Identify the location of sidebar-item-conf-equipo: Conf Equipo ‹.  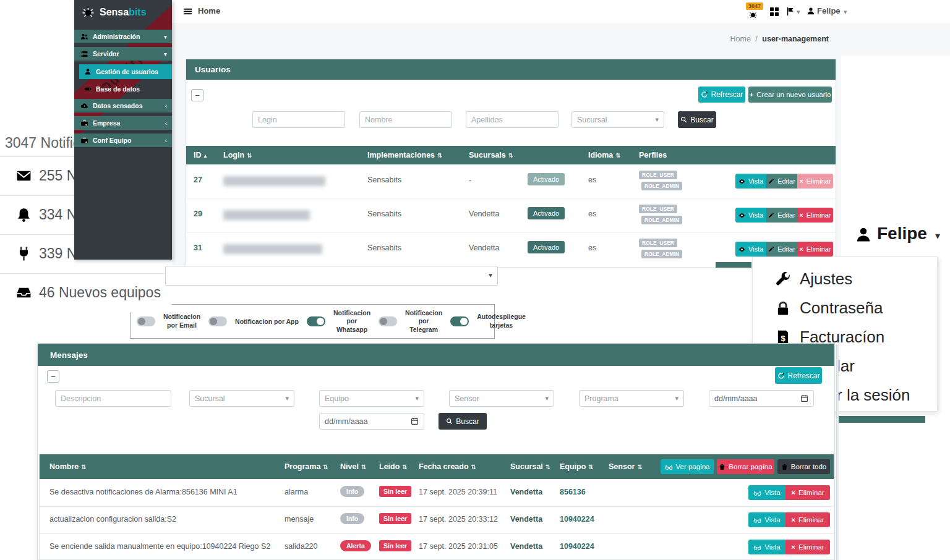
(123, 140).